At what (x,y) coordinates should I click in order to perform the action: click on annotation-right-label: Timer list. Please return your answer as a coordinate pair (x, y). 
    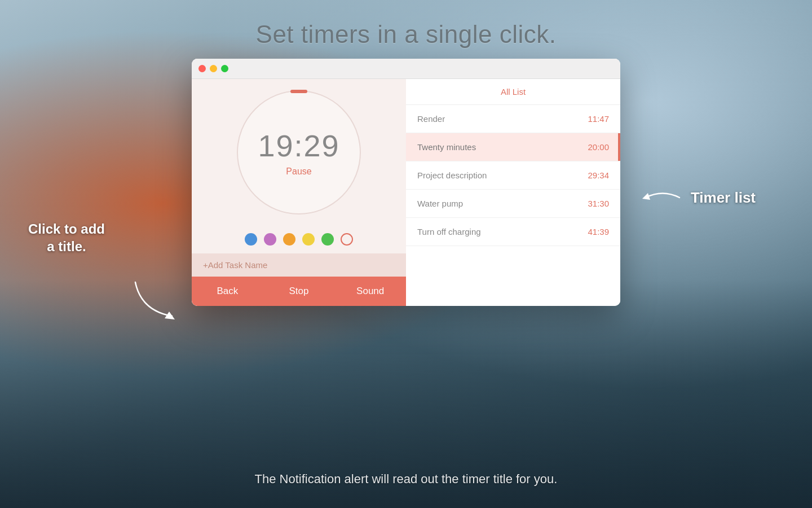
    Looking at the image, I should click on (723, 198).